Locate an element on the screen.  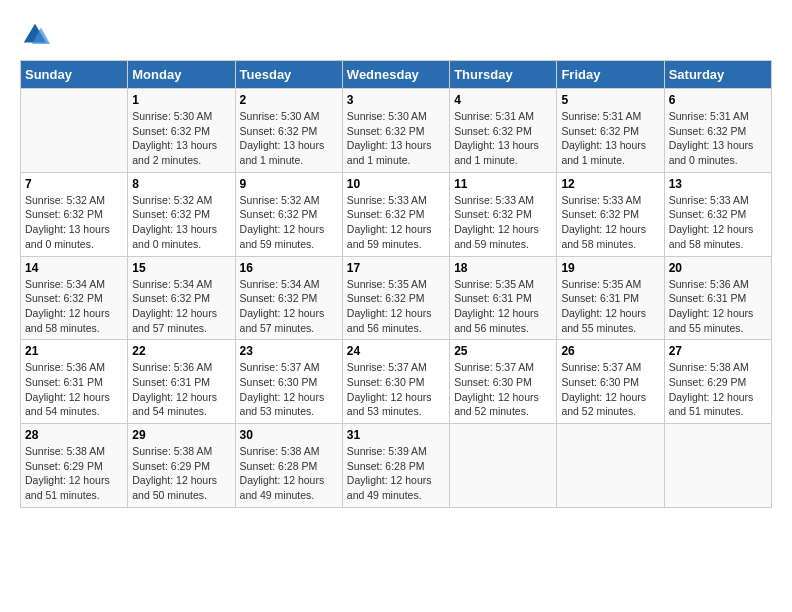
calendar-cell: 20Sunrise: 5:36 AM Sunset: 6:31 PM Dayli… is located at coordinates (718, 298).